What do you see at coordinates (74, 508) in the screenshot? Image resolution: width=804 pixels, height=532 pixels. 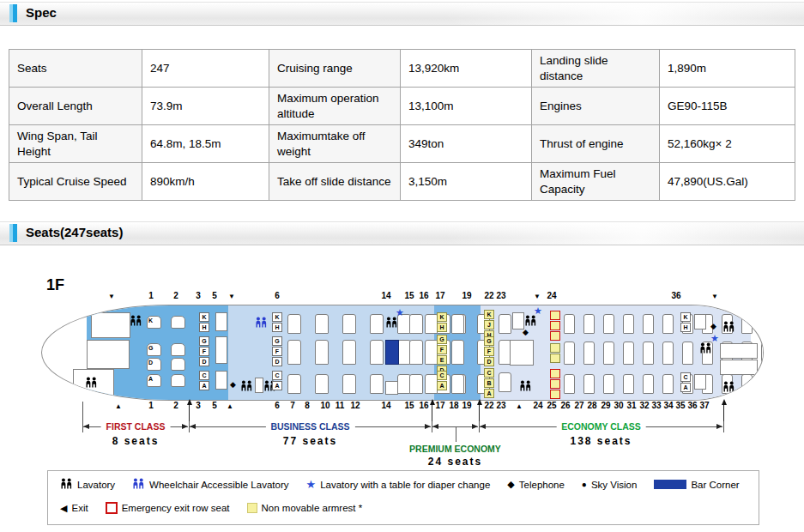 I see `legend-item: ◀Exit` at bounding box center [74, 508].